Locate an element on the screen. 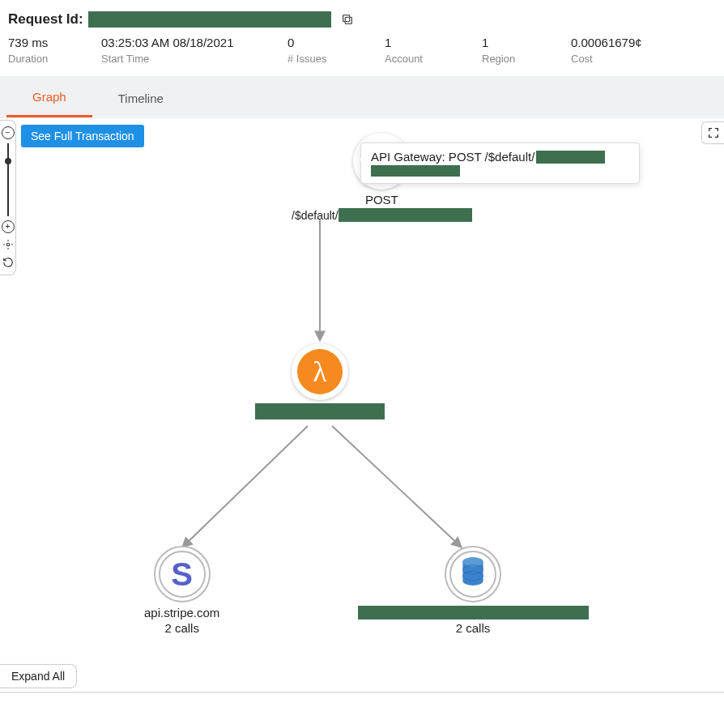  account-value: 1 is located at coordinates (433, 42).